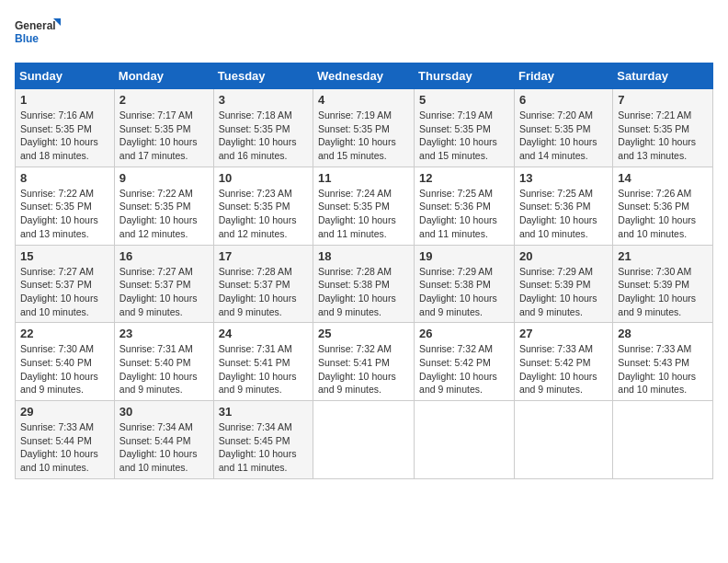 The width and height of the screenshot is (728, 563). I want to click on day-number: 24, so click(263, 333).